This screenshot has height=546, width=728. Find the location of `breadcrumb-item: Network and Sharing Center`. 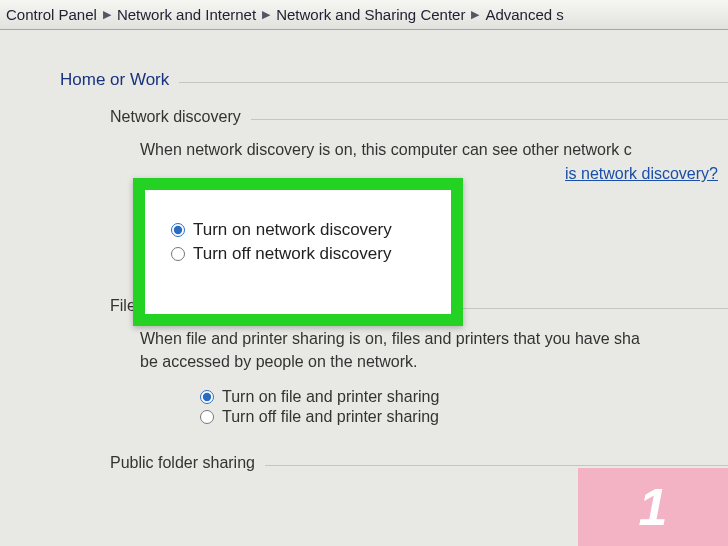

breadcrumb-item: Network and Sharing Center is located at coordinates (370, 14).